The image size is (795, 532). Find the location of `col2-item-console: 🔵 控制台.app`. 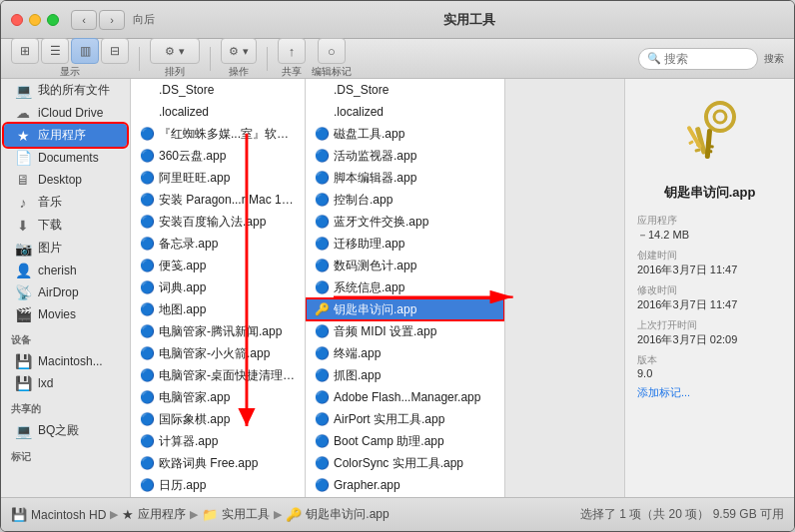

col2-item-console: 🔵 控制台.app is located at coordinates (405, 200).